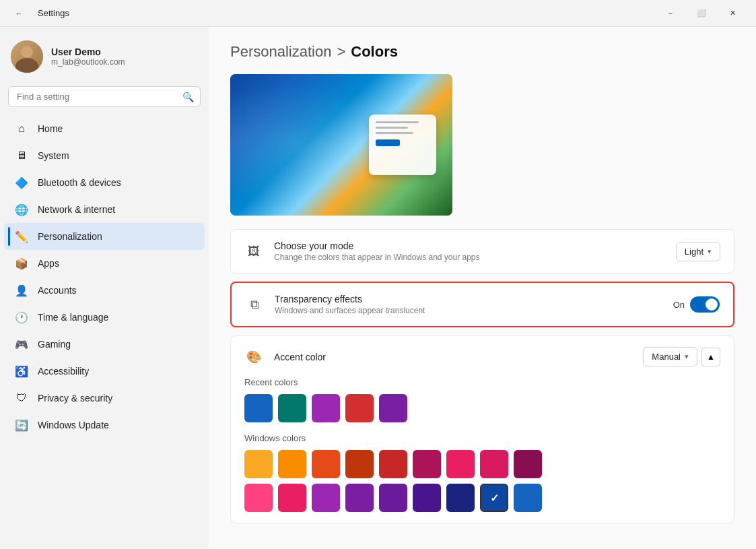 The image size is (756, 549). Describe the element at coordinates (70, 236) in the screenshot. I see `nav-label-personalization: Personalization` at that location.